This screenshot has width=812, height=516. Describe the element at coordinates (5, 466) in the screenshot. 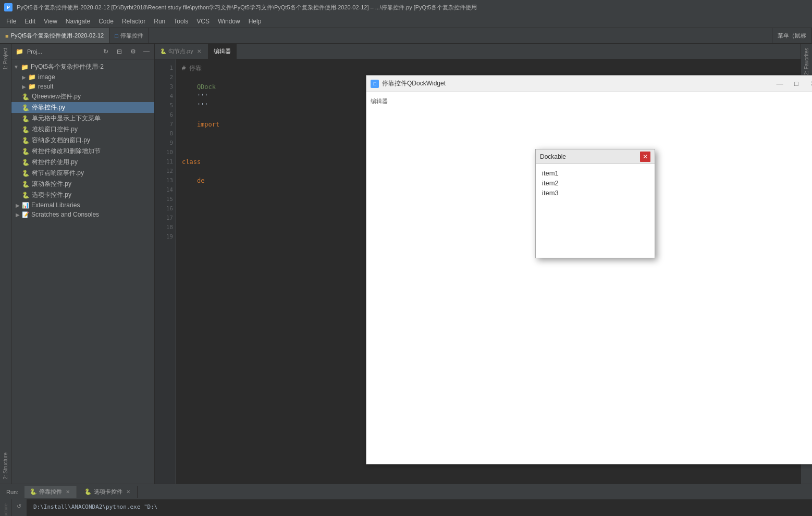

I see `sidebar-label-structure: 2: Structure` at that location.